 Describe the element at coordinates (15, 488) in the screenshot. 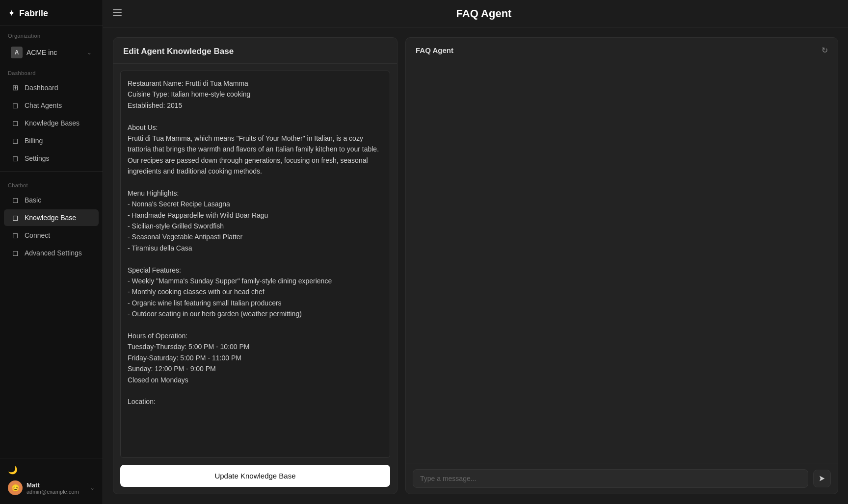

I see `user-avatar: 😊` at that location.